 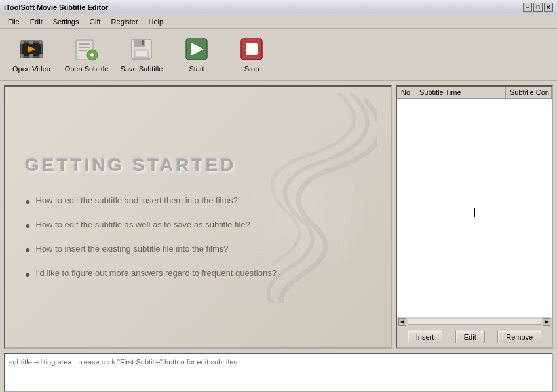 What do you see at coordinates (31, 49) in the screenshot?
I see `film-icon` at bounding box center [31, 49].